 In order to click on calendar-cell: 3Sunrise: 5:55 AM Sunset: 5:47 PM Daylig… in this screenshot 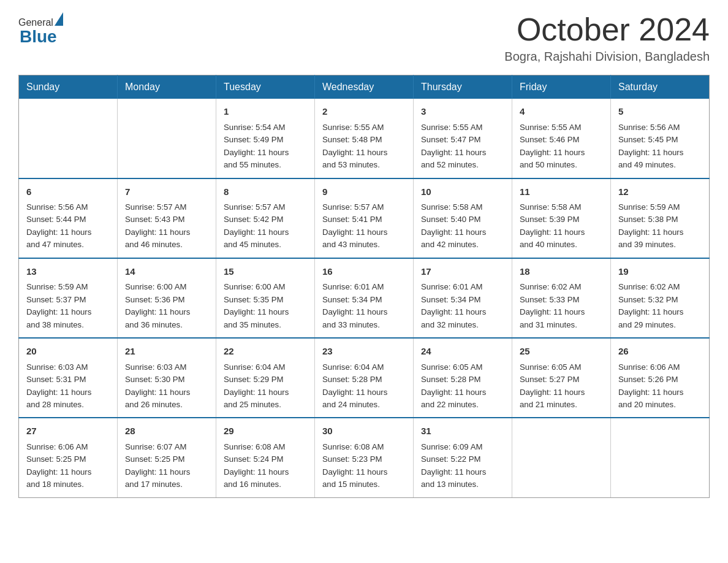, I will do `click(463, 139)`.